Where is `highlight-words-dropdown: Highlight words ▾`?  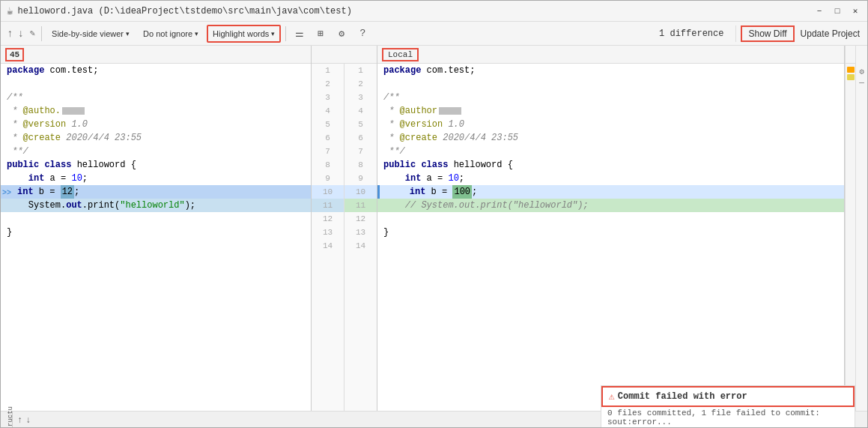 highlight-words-dropdown: Highlight words ▾ is located at coordinates (244, 34).